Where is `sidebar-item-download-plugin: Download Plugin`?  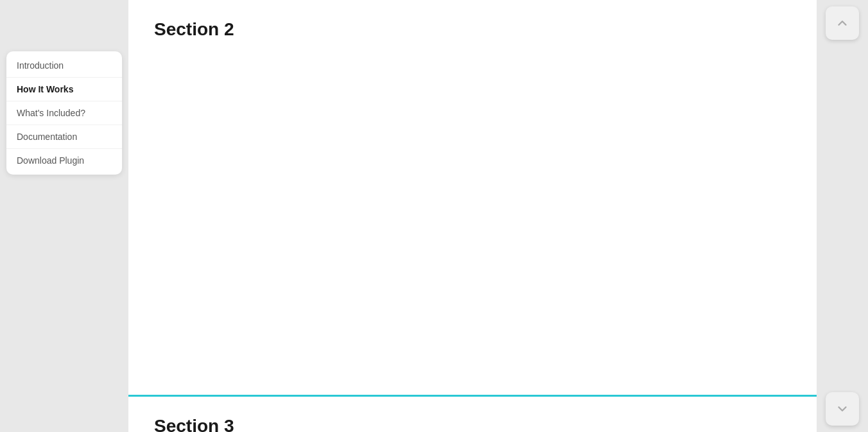
sidebar-item-download-plugin: Download Plugin is located at coordinates (64, 160).